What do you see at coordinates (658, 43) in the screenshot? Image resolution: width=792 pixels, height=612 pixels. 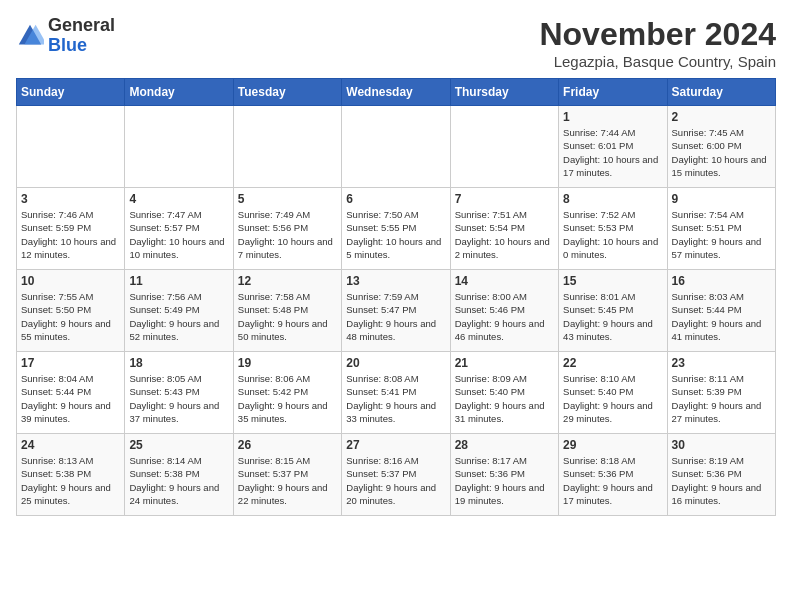 I see `title-area: November 2024 Legazpia, Basque Country, …` at bounding box center [658, 43].